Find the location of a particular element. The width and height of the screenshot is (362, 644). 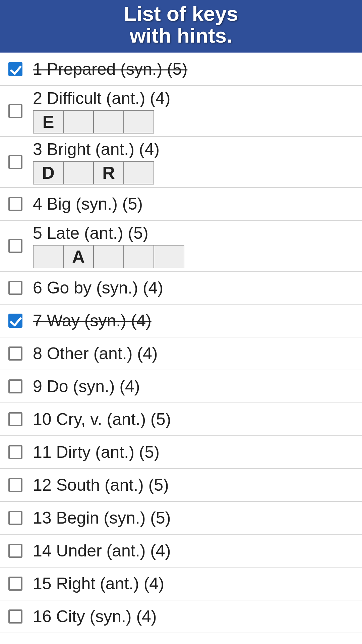

list-item: 12 South (ant.) (5) is located at coordinates (181, 485).